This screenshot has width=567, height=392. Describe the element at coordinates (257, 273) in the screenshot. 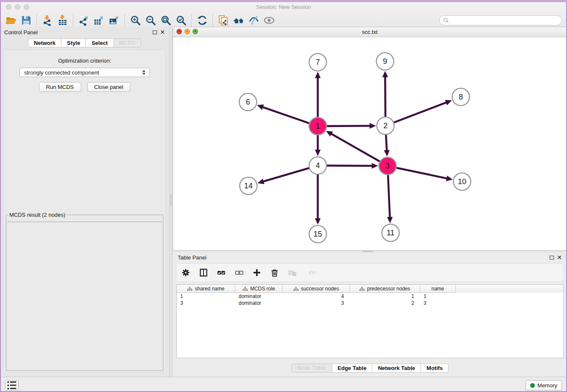

I see `add-column-icon` at that location.